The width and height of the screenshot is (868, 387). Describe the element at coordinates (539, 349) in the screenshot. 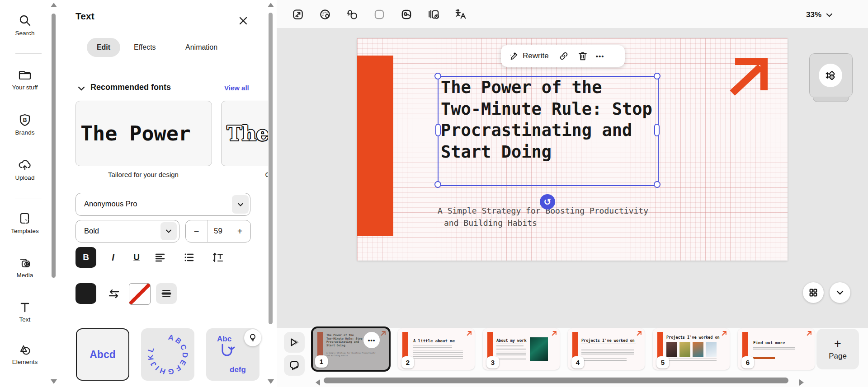

I see `thumb-photo-leaf` at that location.